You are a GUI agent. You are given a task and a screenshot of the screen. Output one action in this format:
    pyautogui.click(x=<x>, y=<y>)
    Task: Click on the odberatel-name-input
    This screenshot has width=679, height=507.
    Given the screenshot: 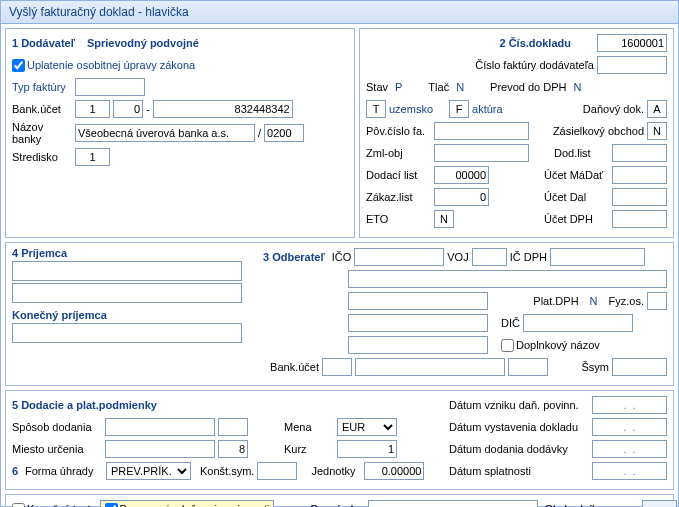 What is the action you would take?
    pyautogui.click(x=508, y=279)
    